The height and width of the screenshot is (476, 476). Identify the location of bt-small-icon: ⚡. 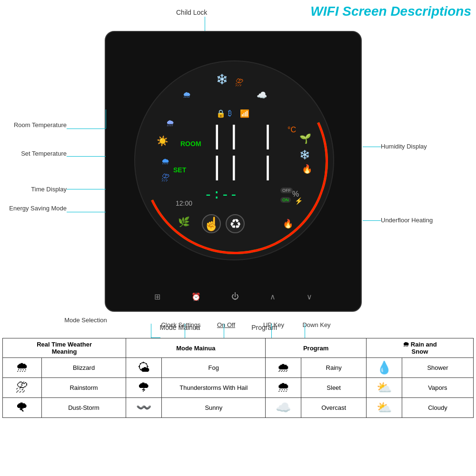
(299, 201).